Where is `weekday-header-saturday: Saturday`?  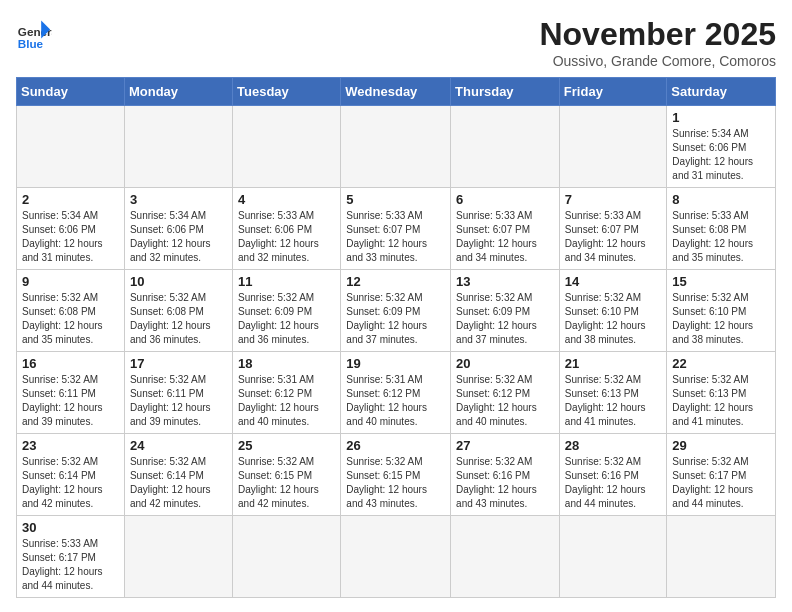 weekday-header-saturday: Saturday is located at coordinates (722, 92).